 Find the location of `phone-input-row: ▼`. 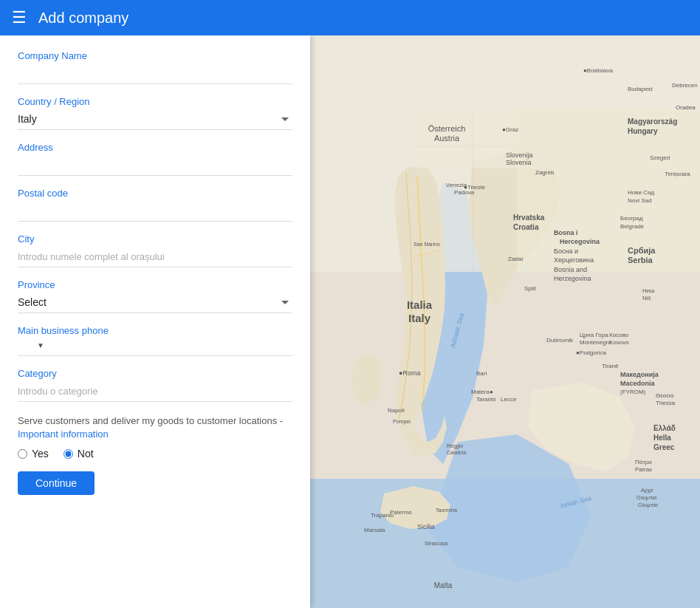

phone-input-row: ▼ is located at coordinates (155, 347).